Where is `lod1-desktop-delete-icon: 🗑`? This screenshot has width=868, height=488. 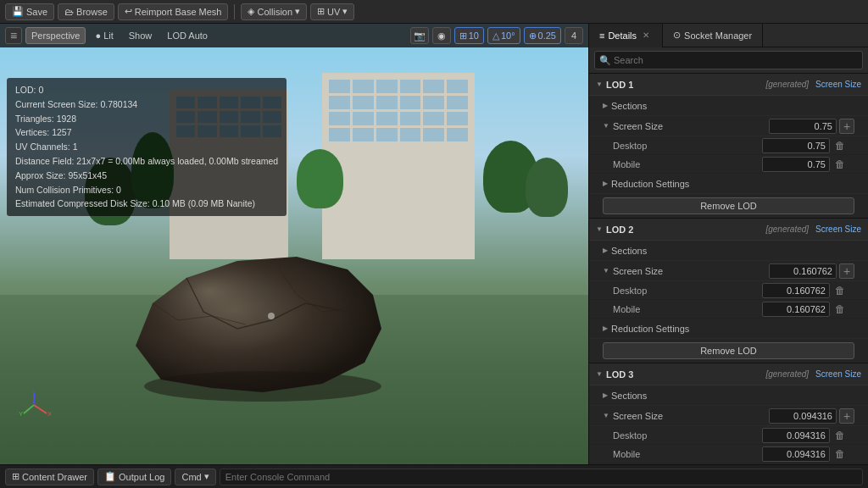 lod1-desktop-delete-icon: 🗑 is located at coordinates (840, 146).